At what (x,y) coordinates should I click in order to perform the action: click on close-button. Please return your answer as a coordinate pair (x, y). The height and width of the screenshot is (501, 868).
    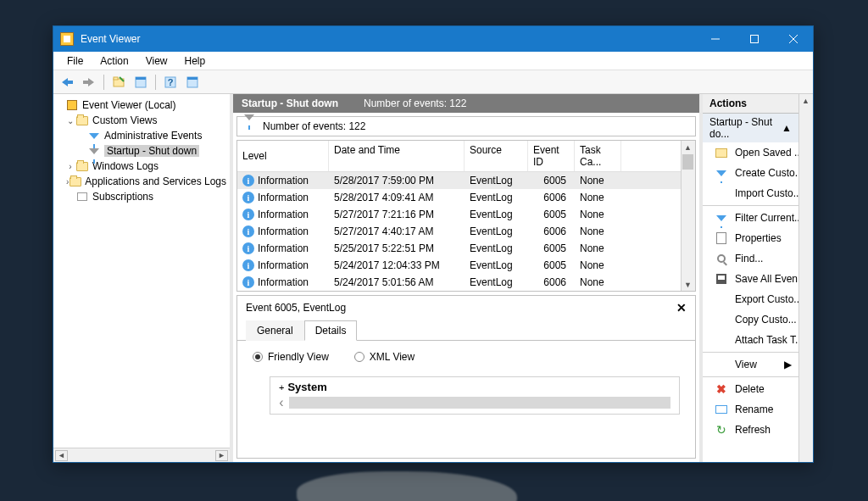
    Looking at the image, I should click on (793, 39).